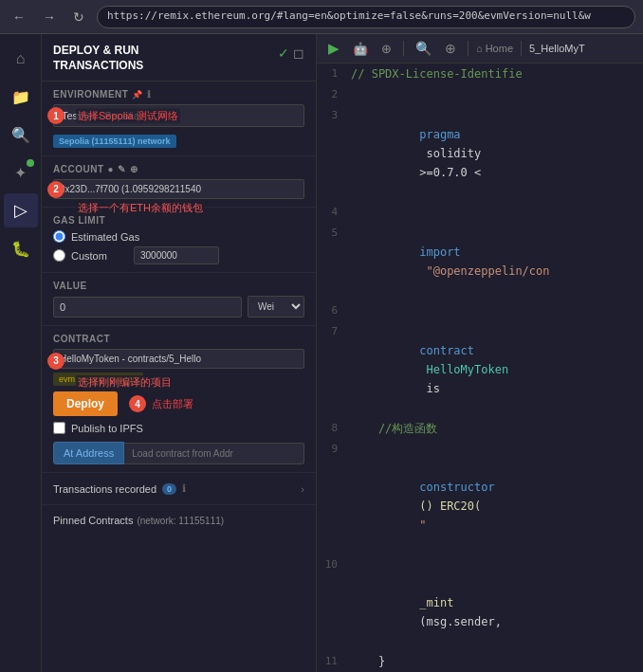 This screenshot has width=643, height=672. Describe the element at coordinates (79, 17) in the screenshot. I see `refresh-button: ↻` at that location.